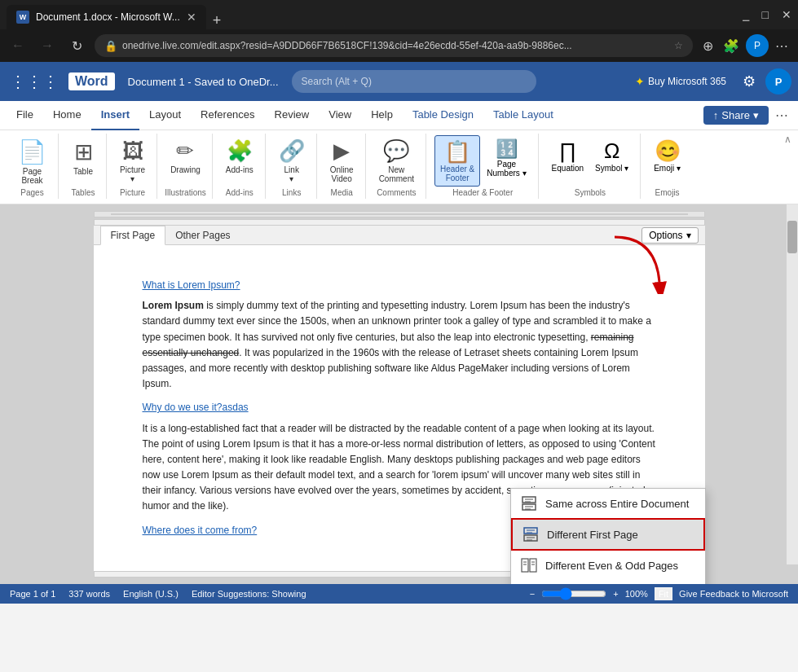 Image resolution: width=798 pixels, height=672 pixels. What do you see at coordinates (240, 166) in the screenshot?
I see `ribbon-group-addins: 🧩 Add-ins Add-ins` at bounding box center [240, 166].